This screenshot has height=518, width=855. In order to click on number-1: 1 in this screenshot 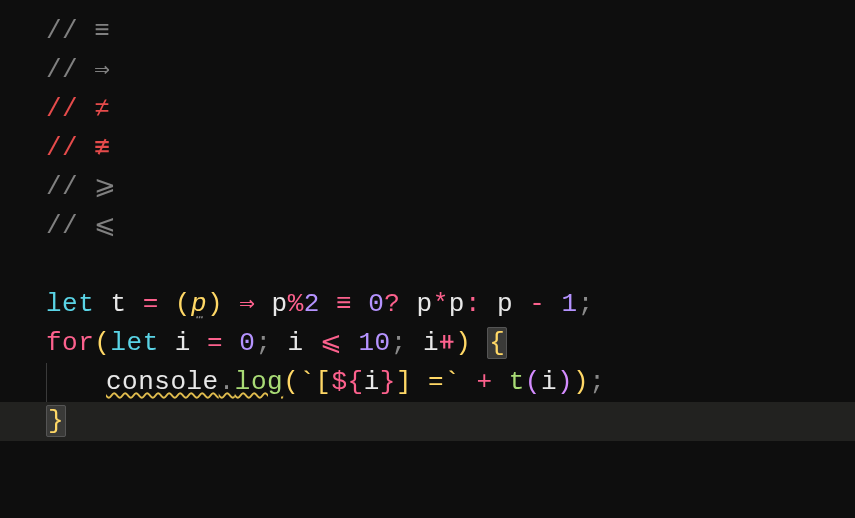, I will do `click(570, 304)`.